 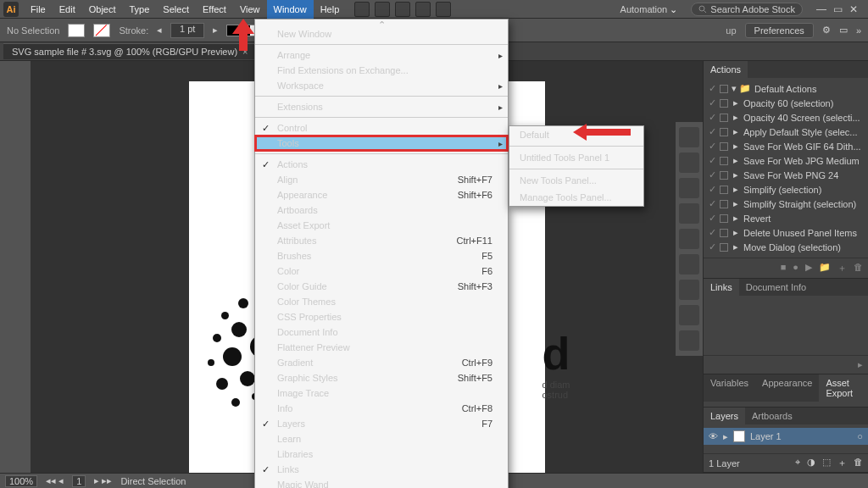 What do you see at coordinates (649, 9) in the screenshot?
I see `automation-dropdown: Automation ⌄` at bounding box center [649, 9].